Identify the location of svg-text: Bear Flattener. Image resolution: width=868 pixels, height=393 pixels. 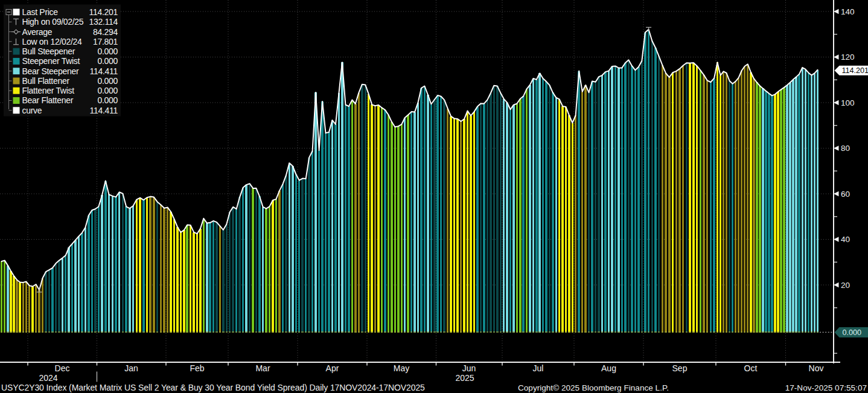
(48, 100).